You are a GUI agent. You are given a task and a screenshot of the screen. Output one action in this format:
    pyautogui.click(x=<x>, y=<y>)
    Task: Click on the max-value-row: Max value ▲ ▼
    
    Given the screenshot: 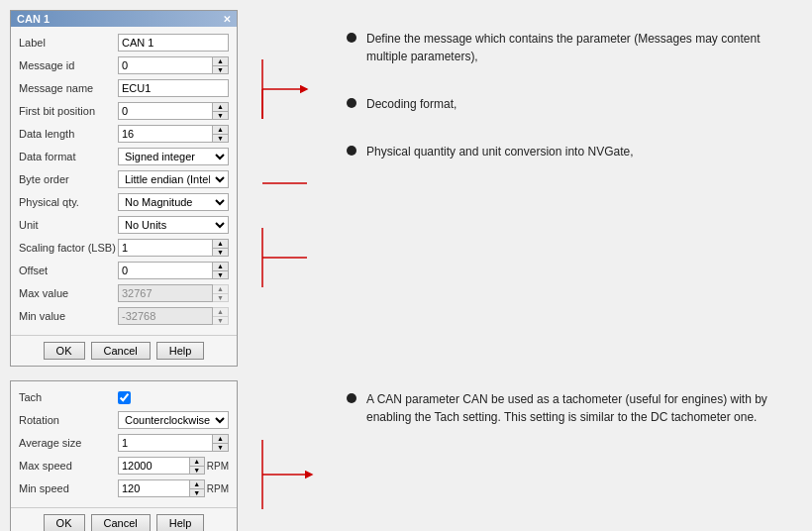 What is the action you would take?
    pyautogui.click(x=124, y=293)
    